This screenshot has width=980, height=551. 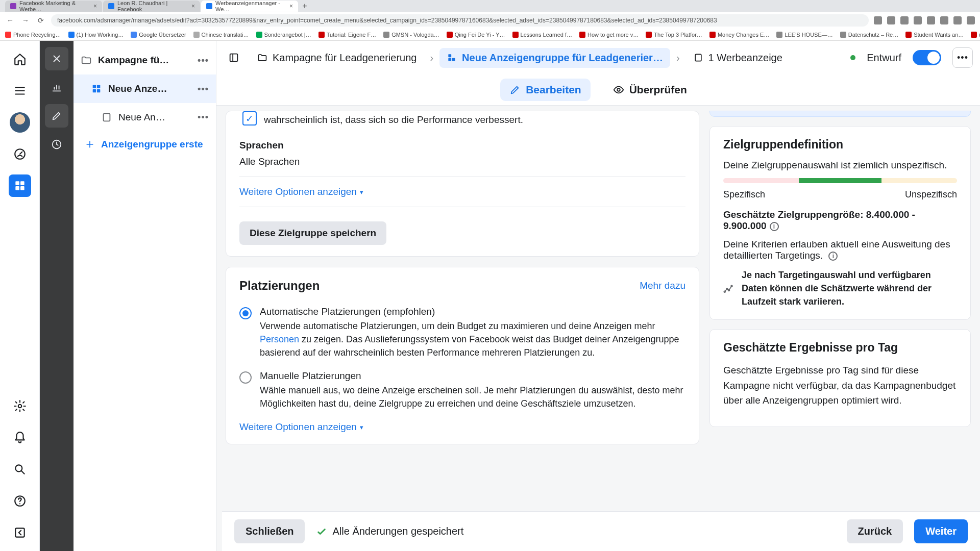 What do you see at coordinates (20, 533) in the screenshot?
I see `collapse-icon` at bounding box center [20, 533].